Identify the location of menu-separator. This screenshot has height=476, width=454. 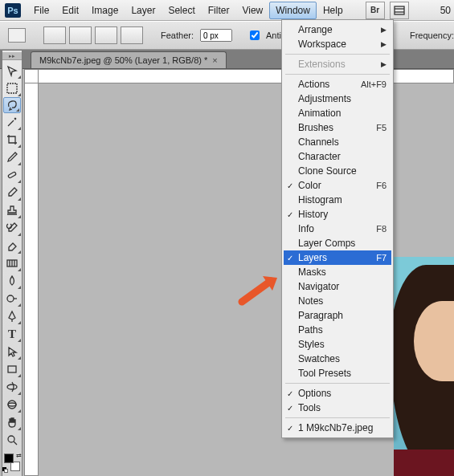
(337, 384).